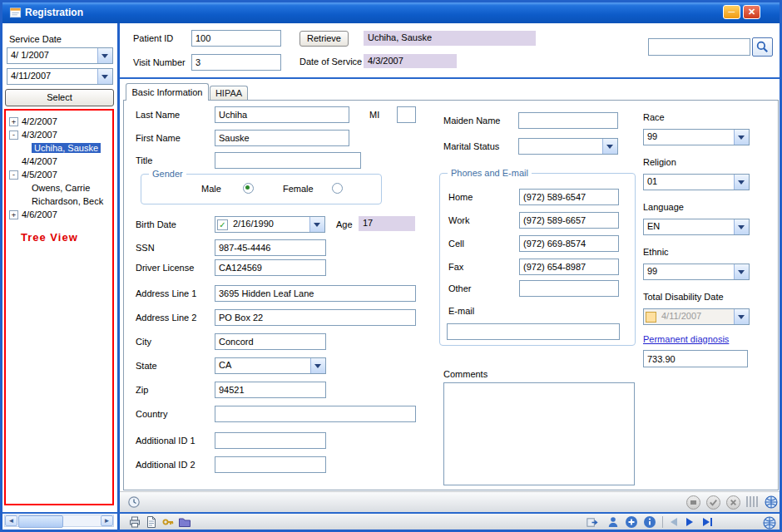 Image resolution: width=782 pixels, height=532 pixels. Describe the element at coordinates (229, 93) in the screenshot. I see `tab-hipaa: HIPAA` at that location.